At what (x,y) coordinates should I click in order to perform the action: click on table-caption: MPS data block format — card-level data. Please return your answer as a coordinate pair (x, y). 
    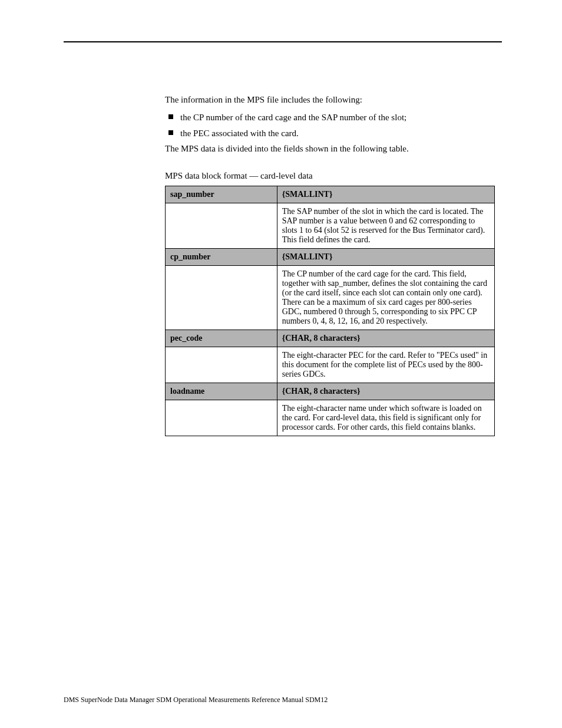
    Looking at the image, I should click on (330, 176).